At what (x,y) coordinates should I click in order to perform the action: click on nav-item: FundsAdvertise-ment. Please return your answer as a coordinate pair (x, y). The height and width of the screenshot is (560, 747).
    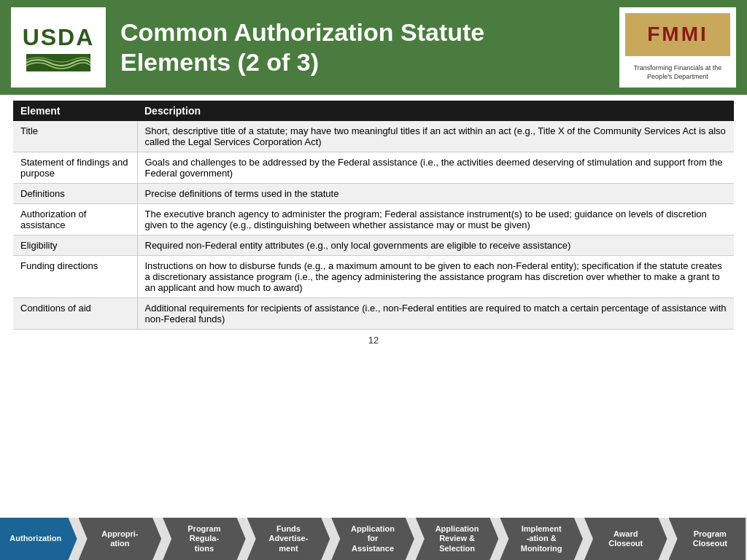
    Looking at the image, I should click on (289, 539).